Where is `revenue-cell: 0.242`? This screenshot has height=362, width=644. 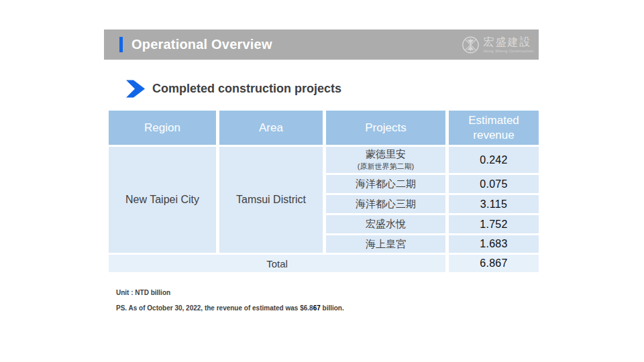 revenue-cell: 0.242 is located at coordinates (494, 160).